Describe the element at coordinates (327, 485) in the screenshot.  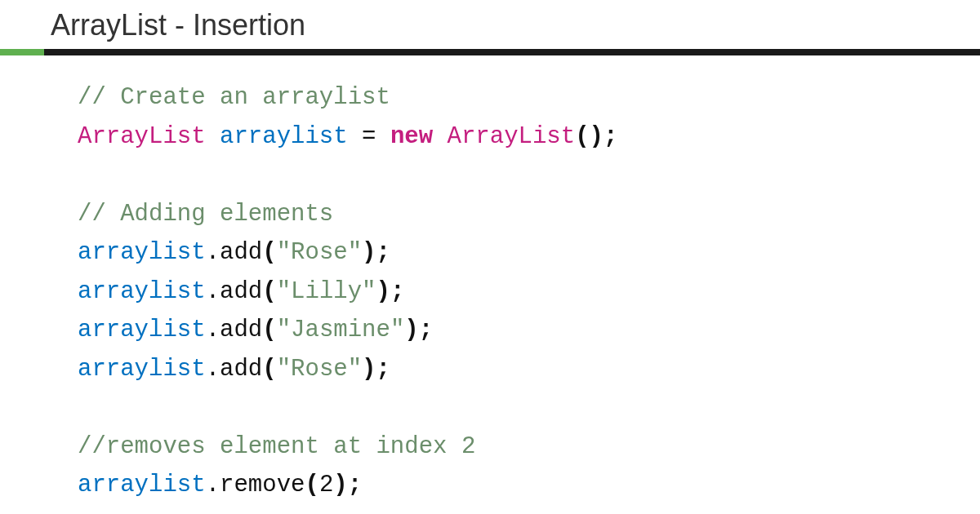
I see `number-token: 2` at that location.